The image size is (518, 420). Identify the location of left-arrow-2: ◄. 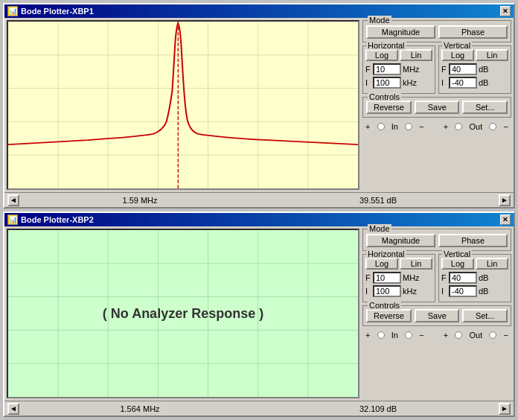
(13, 409).